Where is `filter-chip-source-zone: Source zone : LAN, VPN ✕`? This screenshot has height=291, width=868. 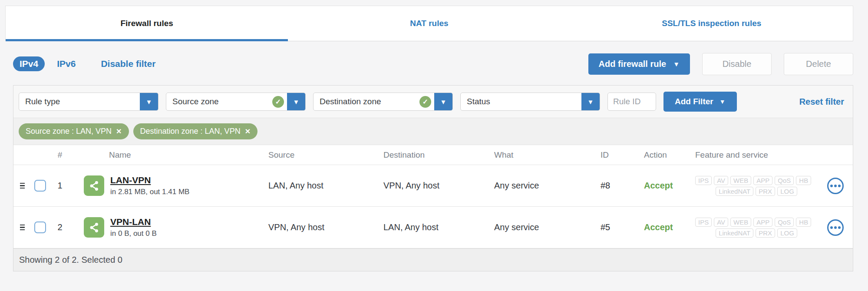 filter-chip-source-zone: Source zone : LAN, VPN ✕ is located at coordinates (74, 131).